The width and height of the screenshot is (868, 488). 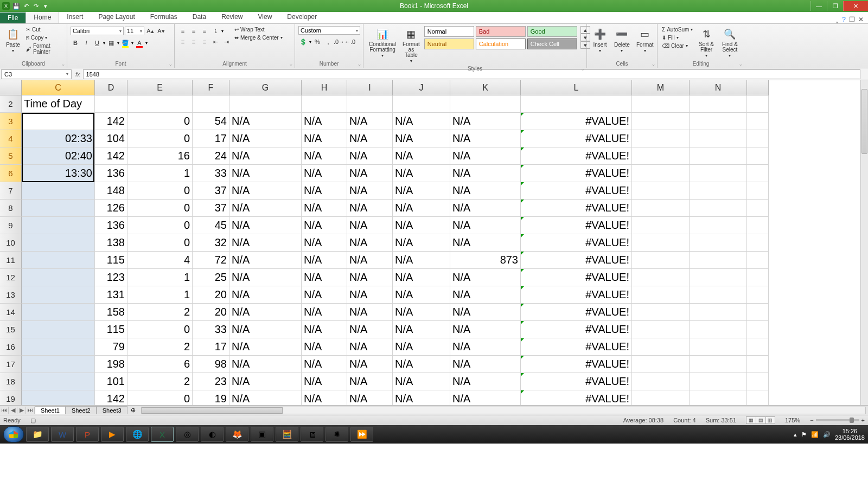 What do you see at coordinates (835, 6) in the screenshot?
I see `maximize-button: ❐` at bounding box center [835, 6].